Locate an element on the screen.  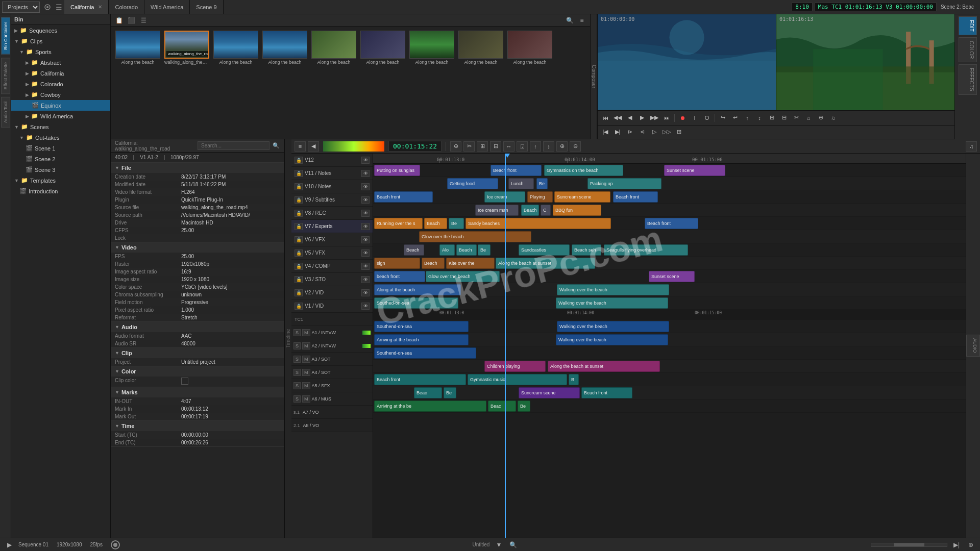
track-v12-lock: 🔒 is located at coordinates (299, 160).